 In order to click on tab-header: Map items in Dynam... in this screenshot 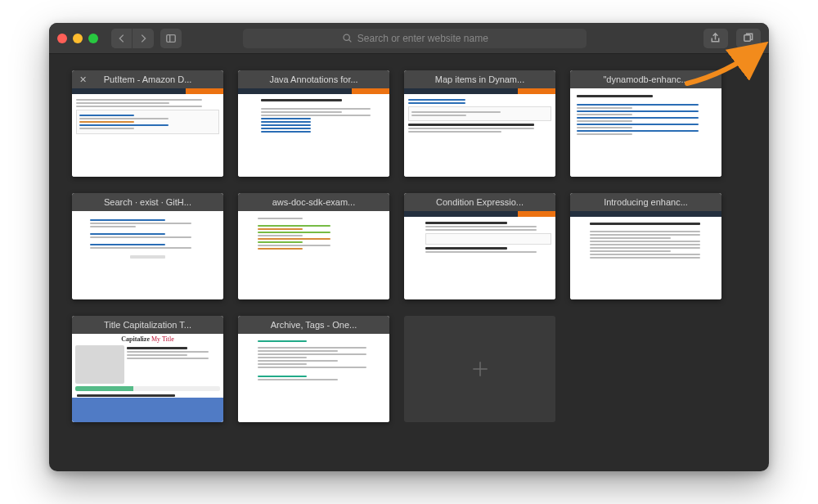, I will do `click(479, 79)`.